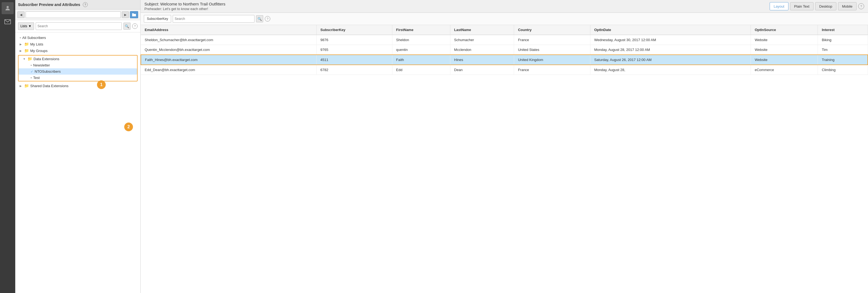  Describe the element at coordinates (259, 19) in the screenshot. I see `subscriber-search-button: 🔍` at that location.